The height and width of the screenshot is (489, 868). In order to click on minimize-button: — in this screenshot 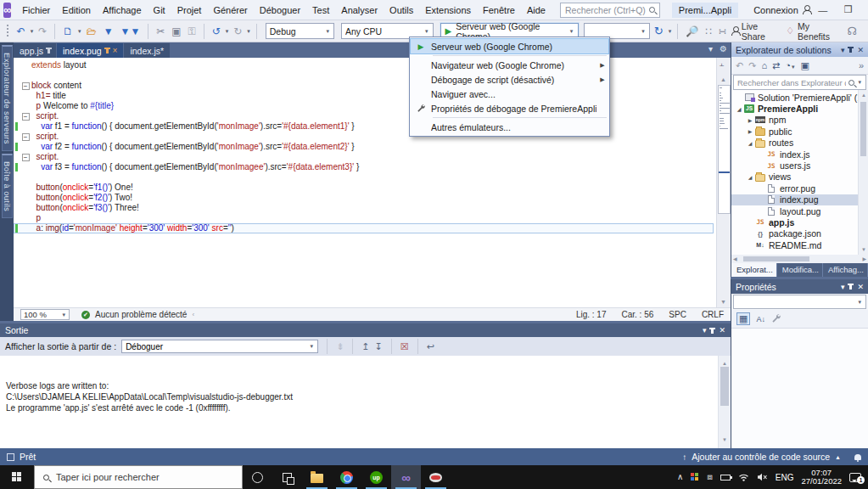, I will do `click(823, 10)`.